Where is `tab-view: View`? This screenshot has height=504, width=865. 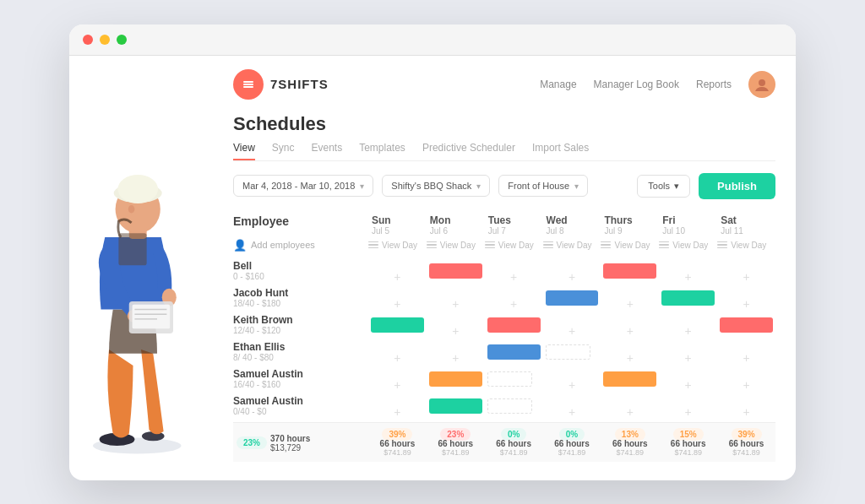
tab-view: View is located at coordinates (244, 151).